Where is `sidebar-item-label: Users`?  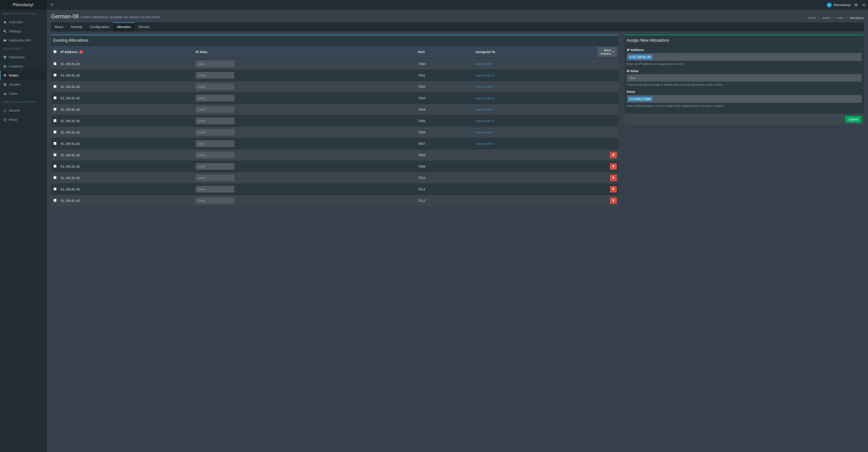
sidebar-item-label: Users is located at coordinates (13, 94).